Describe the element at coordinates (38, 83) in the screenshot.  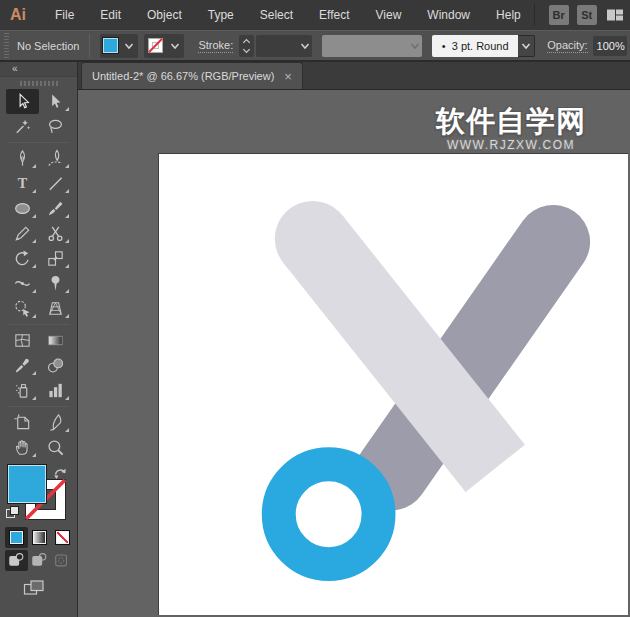
I see `tools-panel-grip` at that location.